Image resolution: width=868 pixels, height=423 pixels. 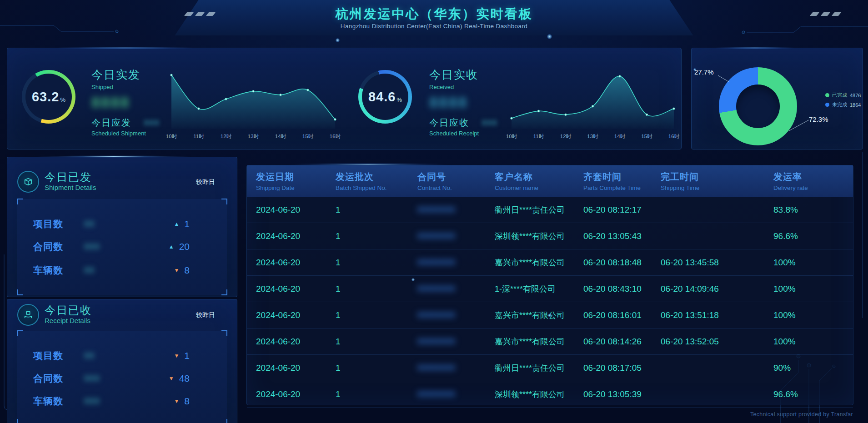 I want to click on donut-label-done: 72.3%, so click(x=818, y=119).